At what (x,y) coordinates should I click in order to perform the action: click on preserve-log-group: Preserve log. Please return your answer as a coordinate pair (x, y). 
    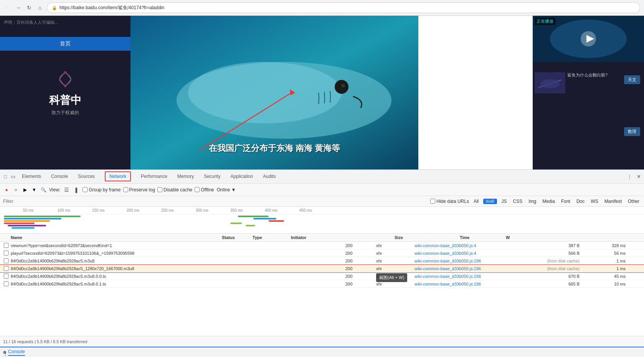
    Looking at the image, I should click on (139, 190).